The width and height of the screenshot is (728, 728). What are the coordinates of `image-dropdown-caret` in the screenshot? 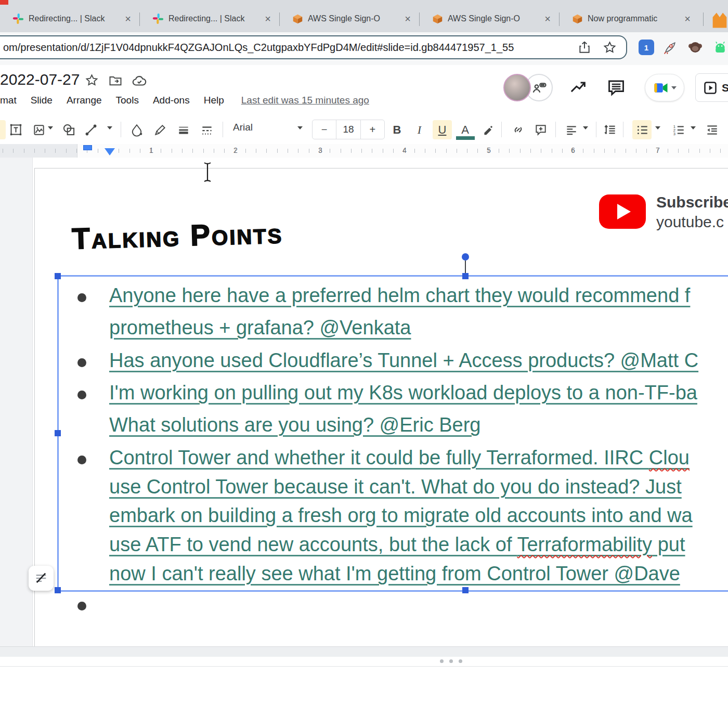 It's located at (50, 128).